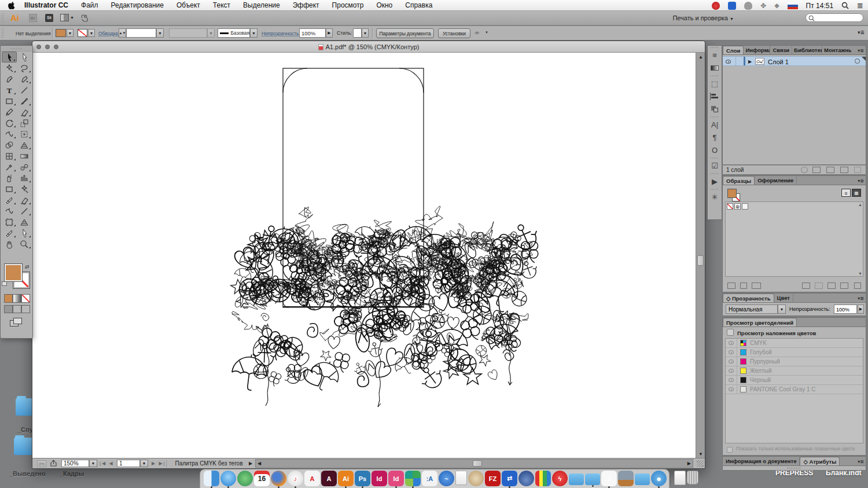 Image resolution: width=868 pixels, height=488 pixels. Describe the element at coordinates (804, 170) in the screenshot. I see `locate-object-icon` at that location.